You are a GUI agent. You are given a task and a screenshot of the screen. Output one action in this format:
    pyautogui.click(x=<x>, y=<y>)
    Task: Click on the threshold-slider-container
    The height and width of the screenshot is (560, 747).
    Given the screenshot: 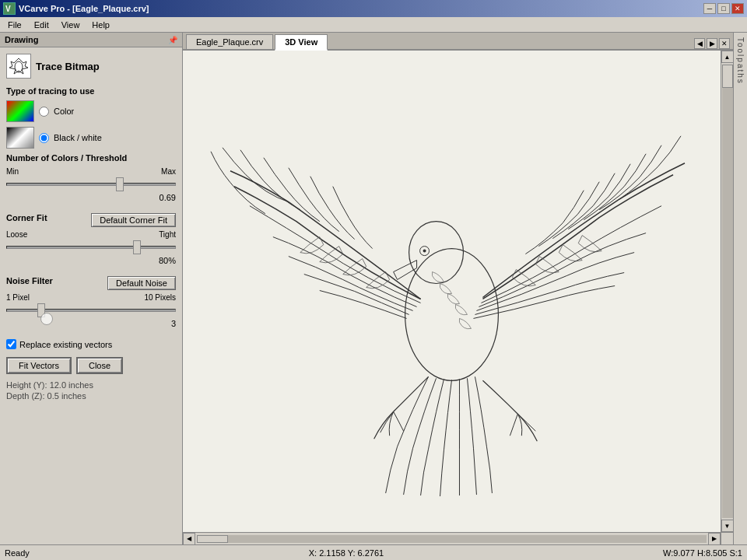 What is the action you would take?
    pyautogui.click(x=91, y=184)
    